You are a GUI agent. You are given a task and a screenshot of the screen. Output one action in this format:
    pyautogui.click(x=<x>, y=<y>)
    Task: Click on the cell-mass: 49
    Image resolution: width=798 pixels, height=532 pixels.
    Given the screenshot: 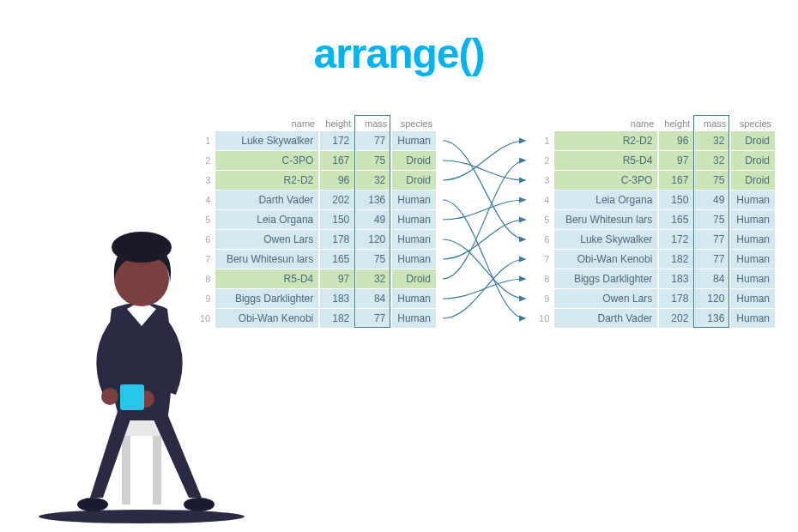 What is the action you would take?
    pyautogui.click(x=373, y=220)
    